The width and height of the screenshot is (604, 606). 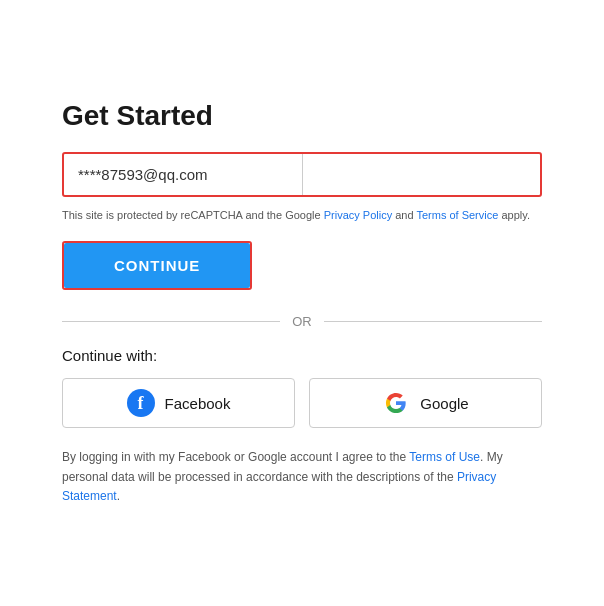 What do you see at coordinates (426, 403) in the screenshot?
I see `google-button: Google` at bounding box center [426, 403].